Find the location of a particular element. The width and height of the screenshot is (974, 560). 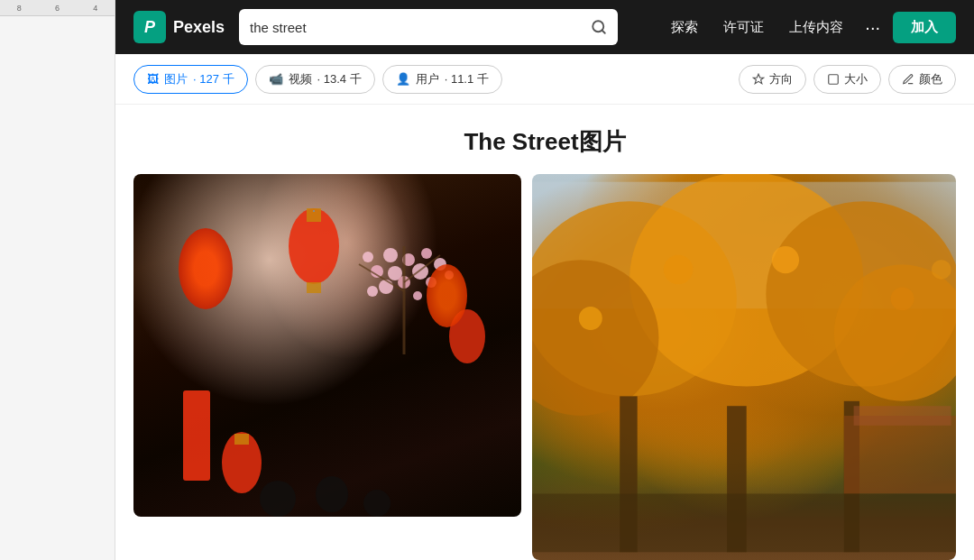

pexels-logo-icon: P is located at coordinates (150, 27).